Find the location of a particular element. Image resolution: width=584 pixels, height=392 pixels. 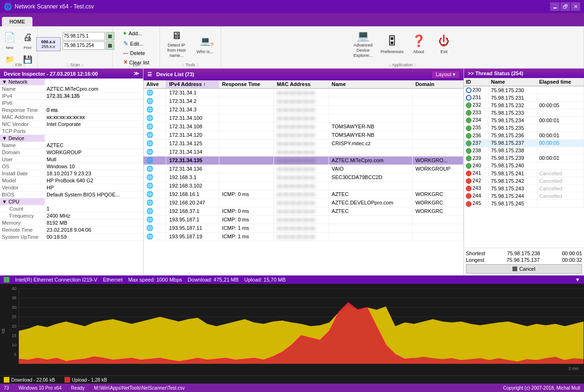

device-table-row: 🌐172.31.34.108xx:xx:xx:xx:xx:xxTOMSAWYER… is located at coordinates (304, 126).